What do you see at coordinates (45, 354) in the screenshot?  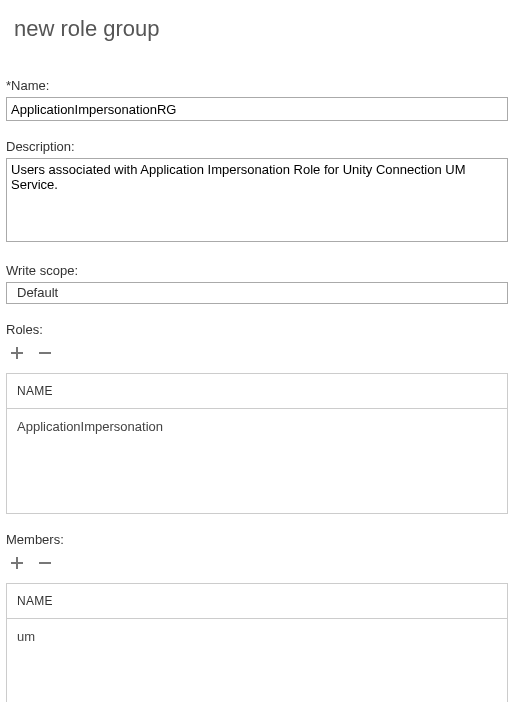 I see `roles-remove-button` at bounding box center [45, 354].